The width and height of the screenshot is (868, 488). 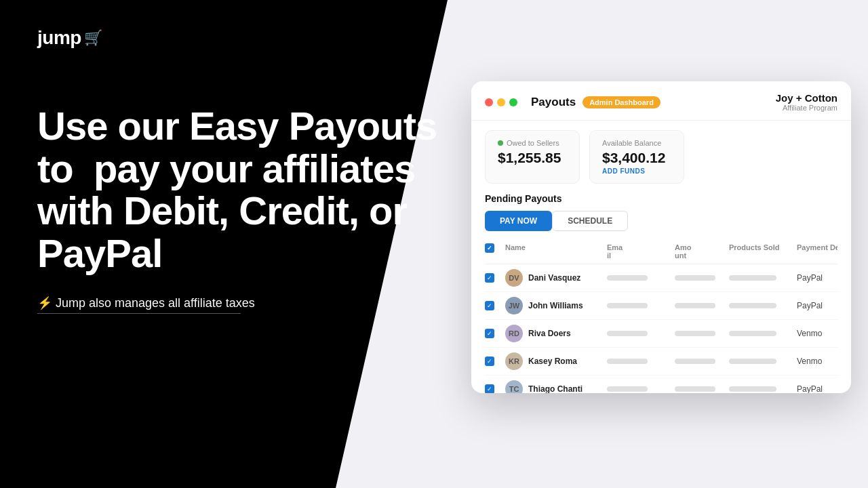 I want to click on avatar-thiago: TC, so click(x=514, y=386).